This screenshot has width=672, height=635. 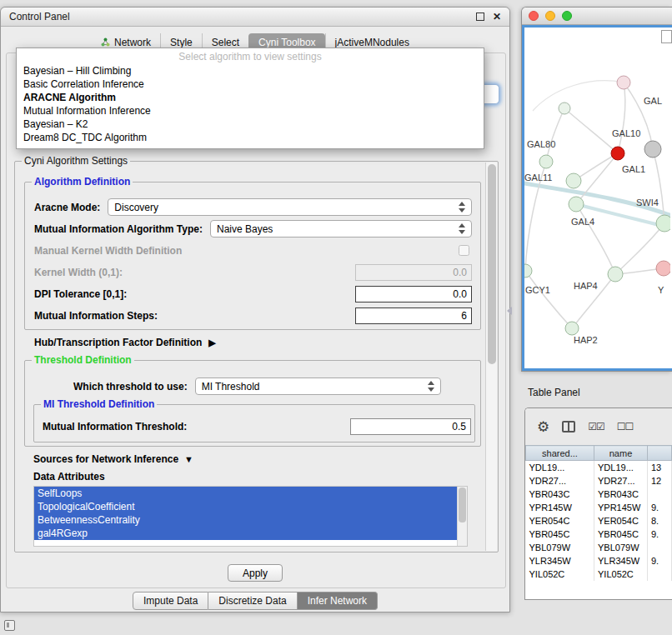 What do you see at coordinates (253, 601) in the screenshot?
I see `bottom-tab-discretize-data: Discretize Data` at bounding box center [253, 601].